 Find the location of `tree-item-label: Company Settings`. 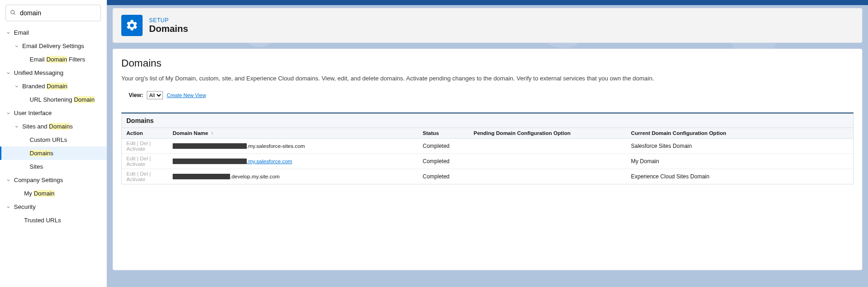

tree-item-label: Company Settings is located at coordinates (38, 180).